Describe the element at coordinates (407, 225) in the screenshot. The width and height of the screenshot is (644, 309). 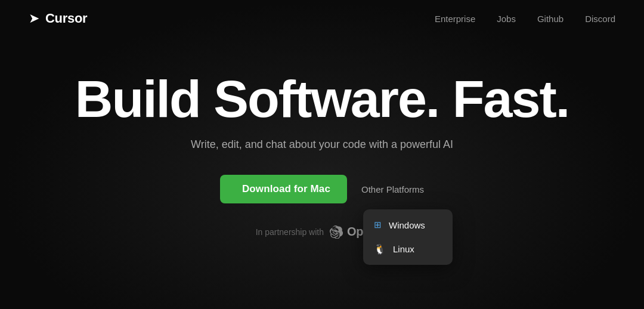
I see `windows-label: Windows` at that location.